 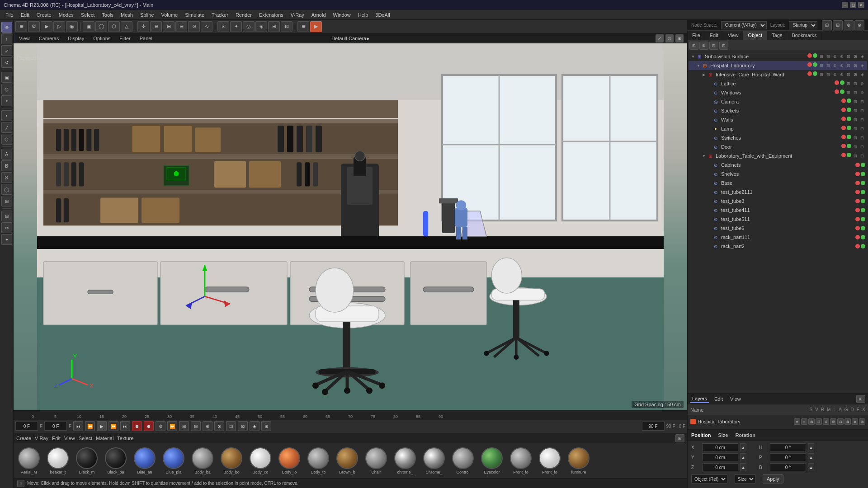 I want to click on tool-a: A, so click(x=7, y=154).